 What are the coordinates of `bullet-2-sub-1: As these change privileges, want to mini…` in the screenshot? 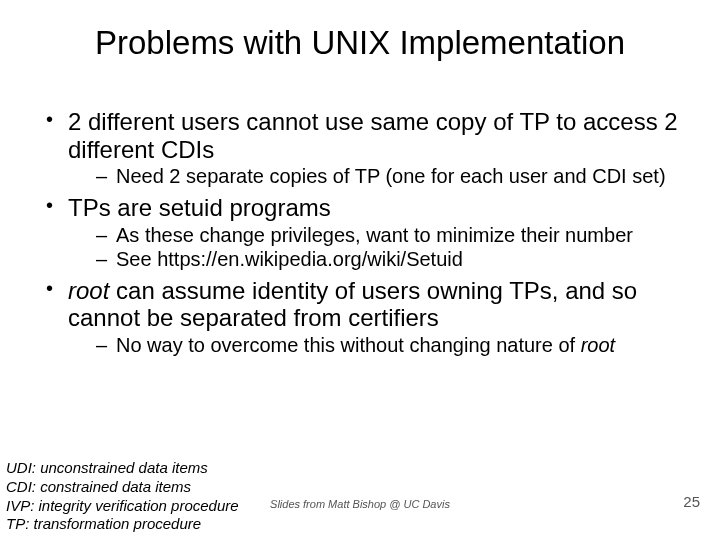 It's located at (379, 236).